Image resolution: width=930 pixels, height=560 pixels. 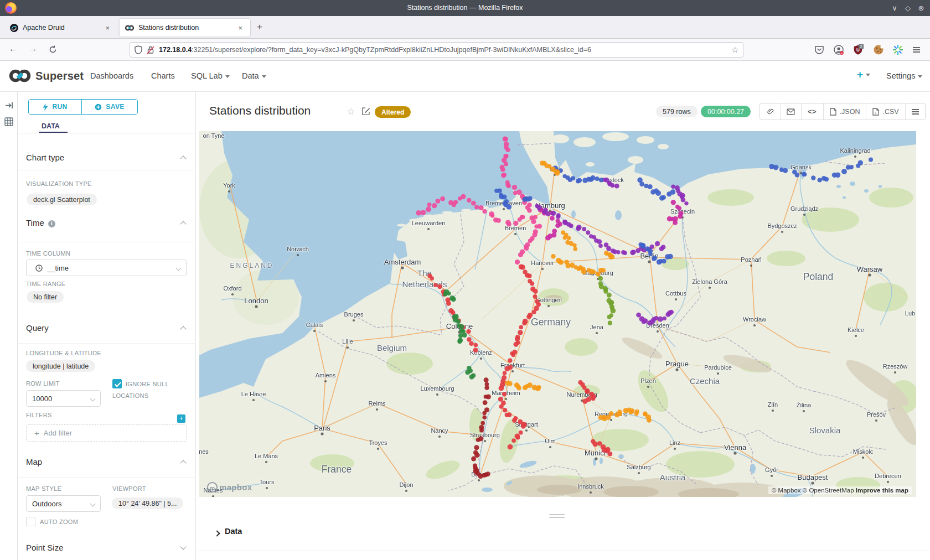 I want to click on mail-icon, so click(x=790, y=112).